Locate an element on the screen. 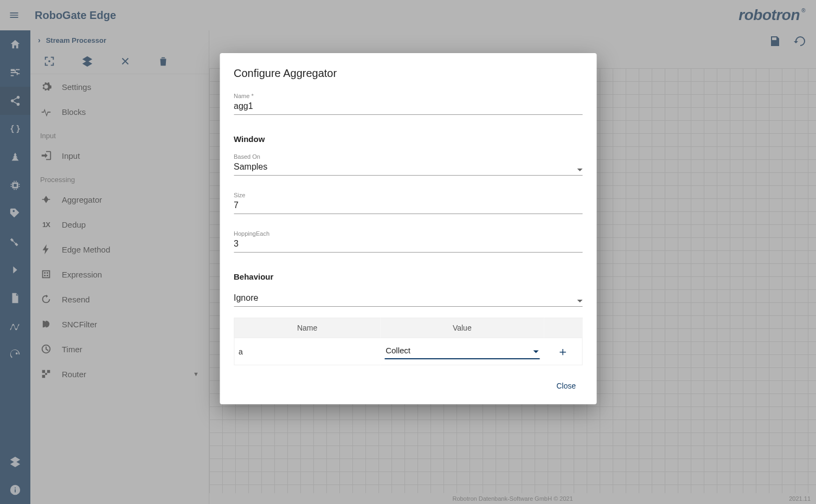 The width and height of the screenshot is (816, 504). window-section-header: Window is located at coordinates (408, 139).